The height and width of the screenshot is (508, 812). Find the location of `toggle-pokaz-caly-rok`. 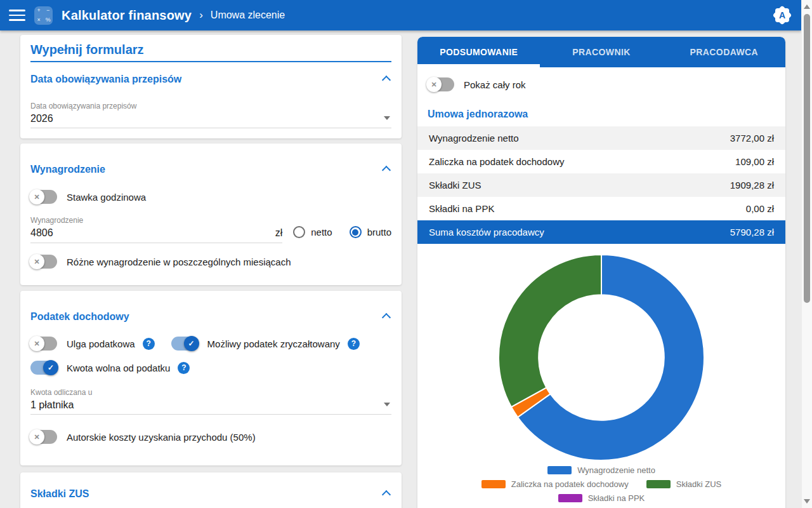

toggle-pokaz-caly-rok is located at coordinates (441, 84).